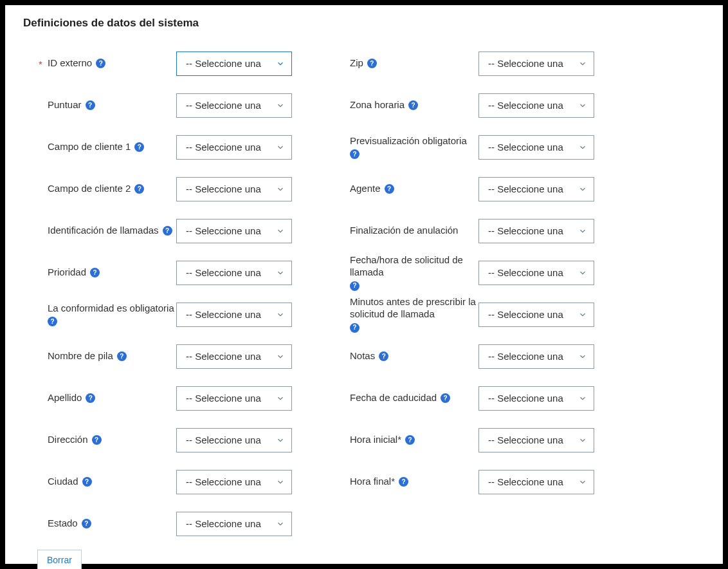 The image size is (728, 569). Describe the element at coordinates (536, 398) in the screenshot. I see `select-fecha-caducidad: -- Seleccione una` at that location.